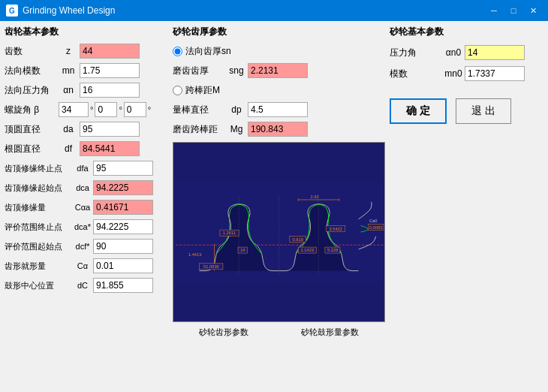 The width and height of the screenshot is (548, 392). What do you see at coordinates (31, 110) in the screenshot?
I see `label-beta: 螺旋角 β` at bounding box center [31, 110].